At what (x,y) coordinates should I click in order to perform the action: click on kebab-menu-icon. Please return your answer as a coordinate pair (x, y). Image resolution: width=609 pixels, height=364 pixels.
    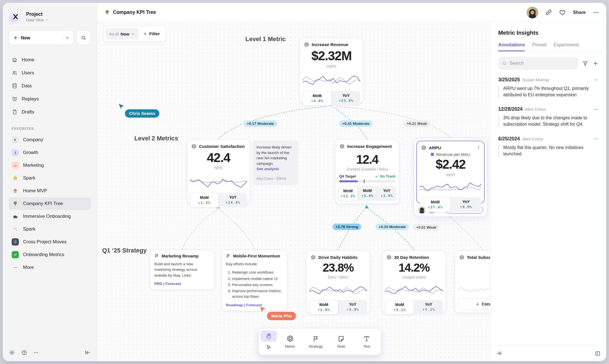
    Looking at the image, I should click on (479, 147).